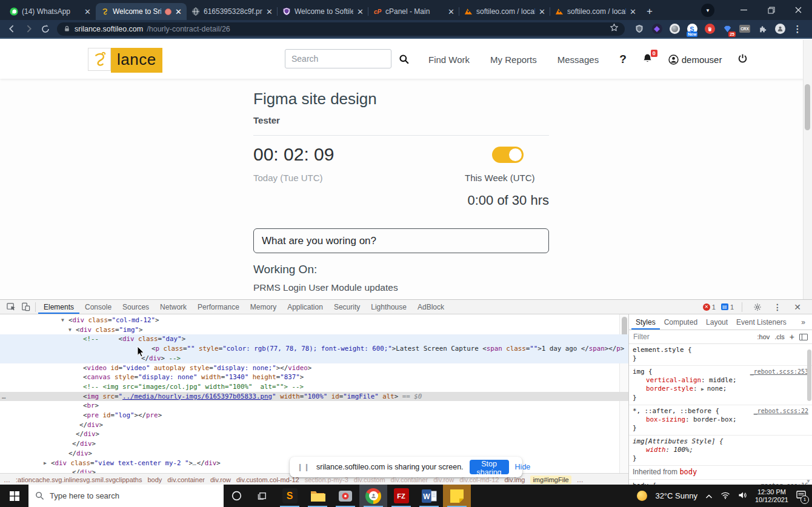 This screenshot has height=507, width=812. What do you see at coordinates (414, 12) in the screenshot?
I see `browser-tab-4: cPcPanel - Main✕` at bounding box center [414, 12].